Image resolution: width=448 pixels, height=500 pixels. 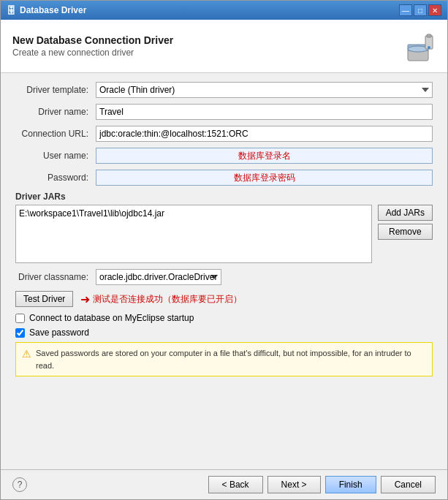 I want to click on title-controls: — □ ✕, so click(x=420, y=10).